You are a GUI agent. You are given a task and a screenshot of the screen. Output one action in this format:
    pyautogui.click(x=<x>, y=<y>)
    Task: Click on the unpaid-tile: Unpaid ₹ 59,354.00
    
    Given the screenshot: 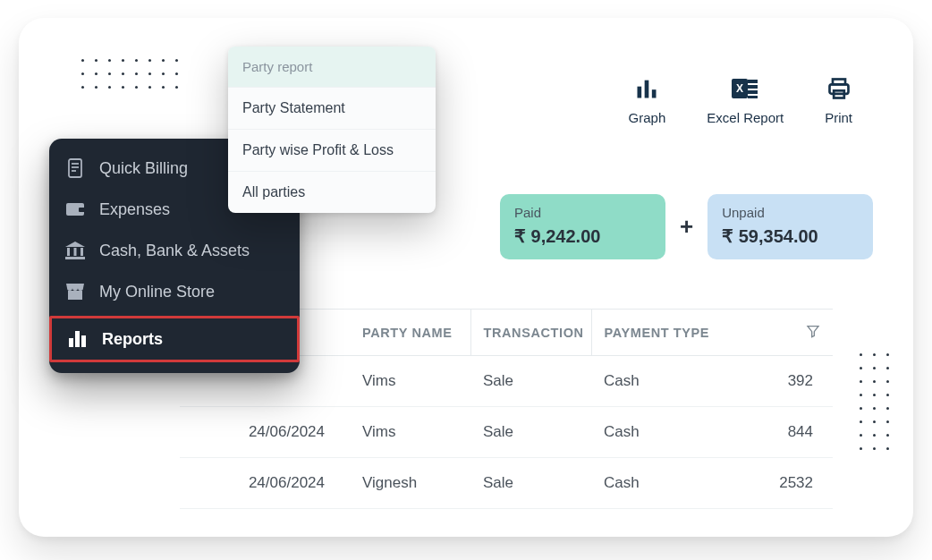 What is the action you would take?
    pyautogui.click(x=791, y=227)
    